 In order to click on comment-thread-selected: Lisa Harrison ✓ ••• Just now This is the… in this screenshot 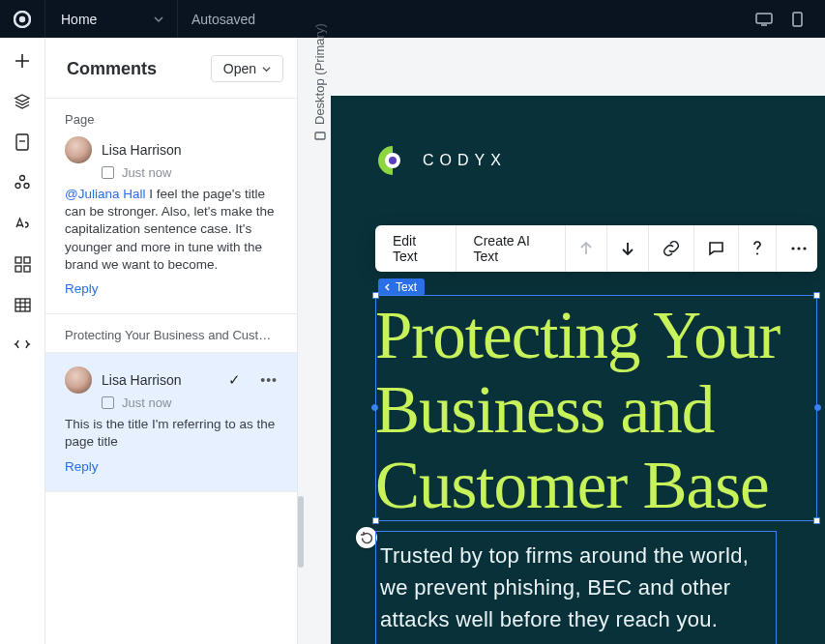, I will do `click(171, 422)`.